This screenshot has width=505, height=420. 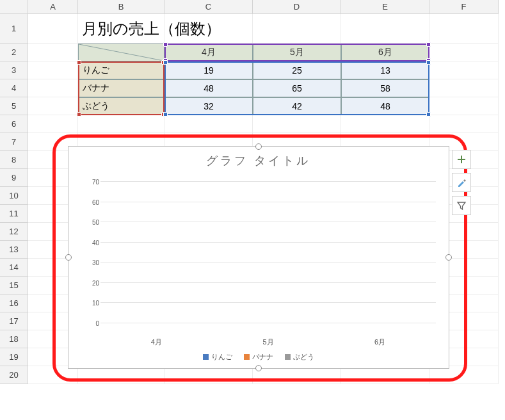 What do you see at coordinates (385, 124) in the screenshot?
I see `cell-E6` at bounding box center [385, 124].